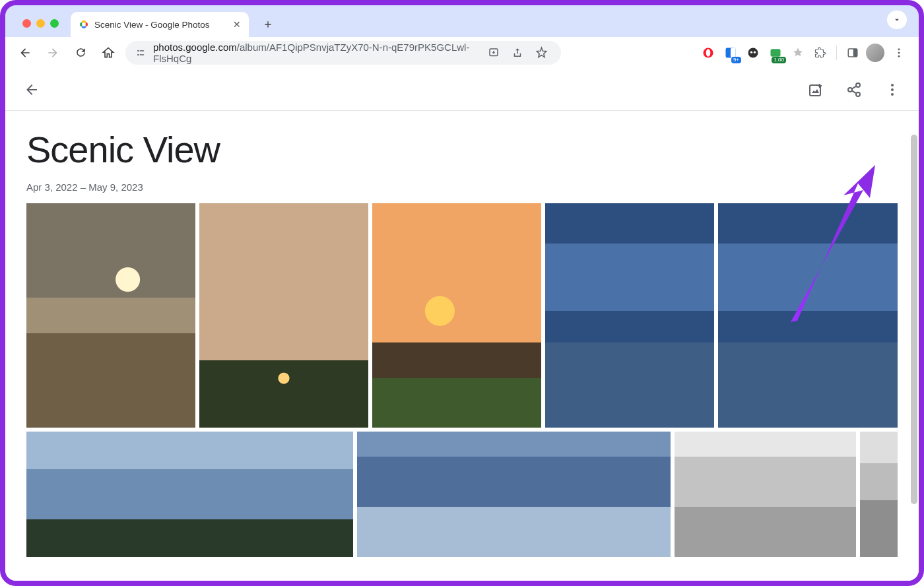 The image size is (924, 586). Describe the element at coordinates (237, 24) in the screenshot. I see `tab-close-button: ✕` at that location.